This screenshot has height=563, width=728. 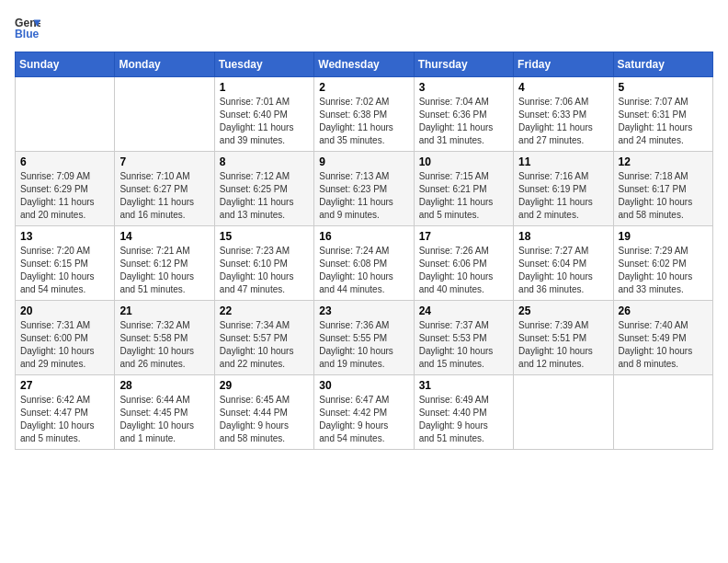 I want to click on day-info: Sunrise: 7:37 AM Sunset: 5:53 PM Dayligh…, so click(x=456, y=344).